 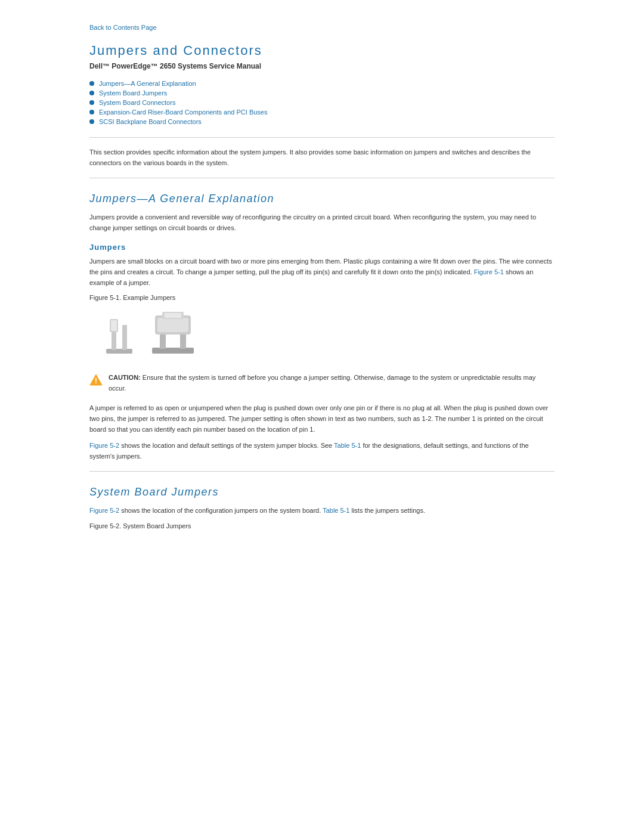 What do you see at coordinates (322, 247) in the screenshot?
I see `jumpers-subtitle: Jumpers` at bounding box center [322, 247].